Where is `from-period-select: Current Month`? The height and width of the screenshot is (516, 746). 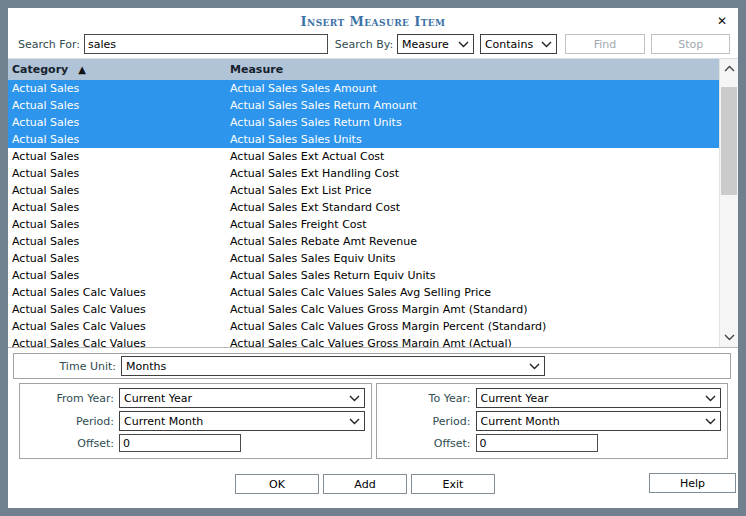
from-period-select: Current Month is located at coordinates (242, 421).